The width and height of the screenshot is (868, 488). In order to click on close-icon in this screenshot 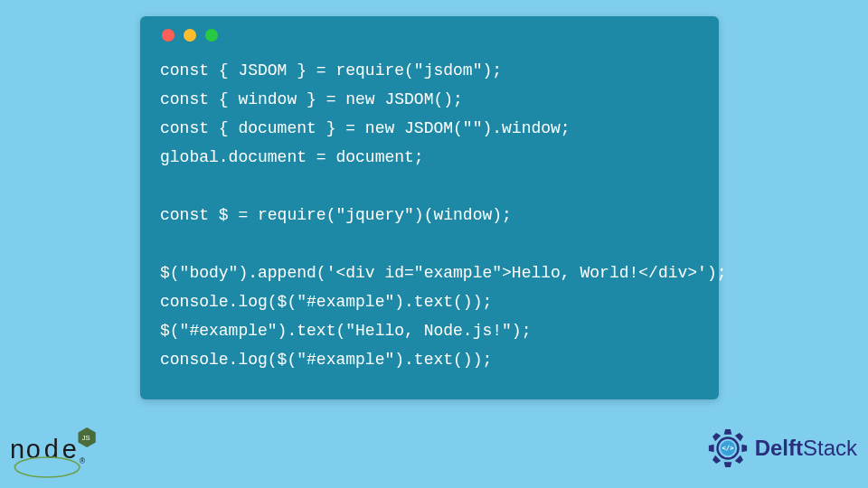, I will do `click(168, 35)`.